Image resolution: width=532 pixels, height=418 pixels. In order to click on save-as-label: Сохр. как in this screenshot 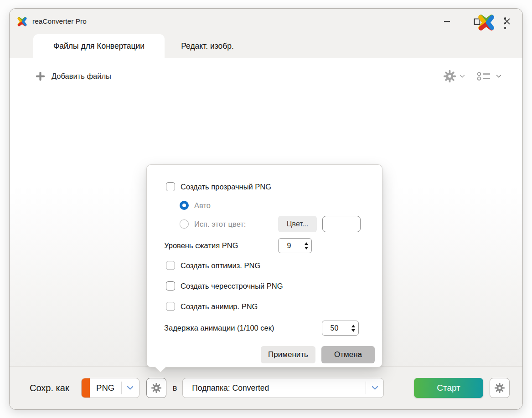, I will do `click(49, 388)`.